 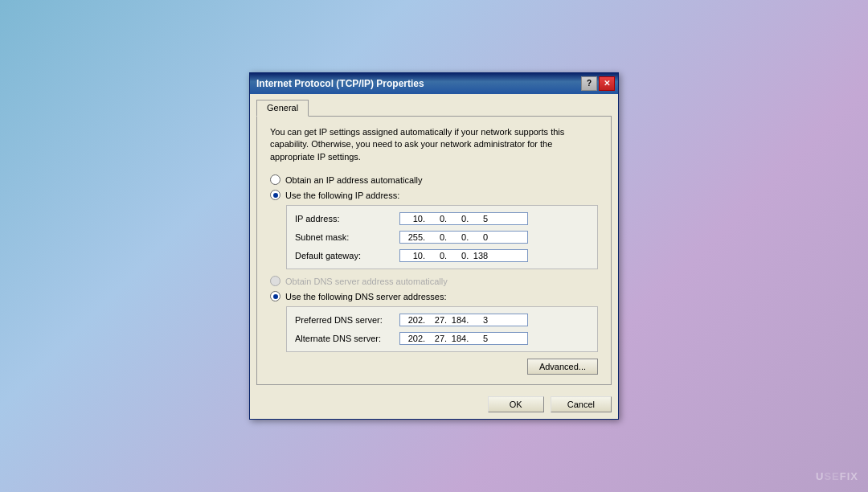 What do you see at coordinates (563, 367) in the screenshot?
I see `advanced-button: Advanced...` at bounding box center [563, 367].